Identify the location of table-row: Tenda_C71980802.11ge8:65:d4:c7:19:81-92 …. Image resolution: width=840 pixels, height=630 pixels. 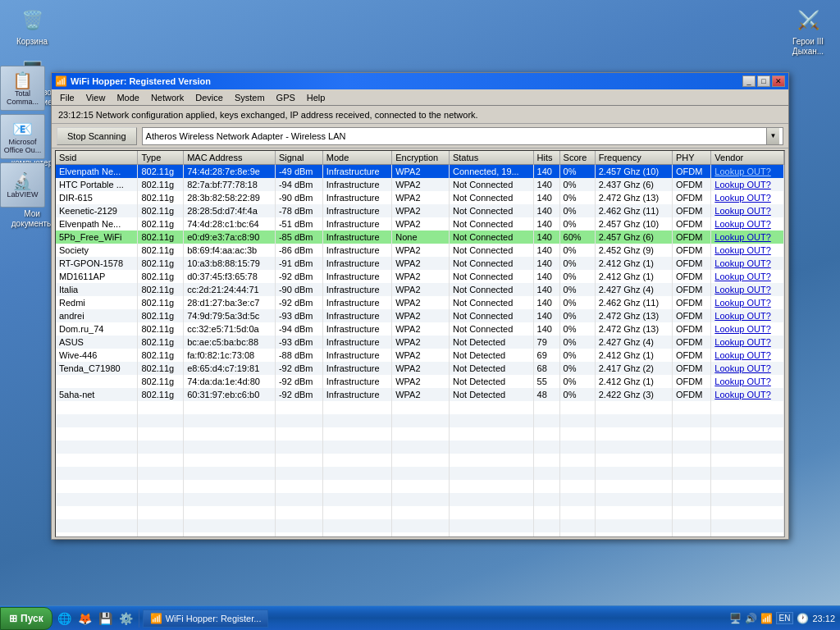
(420, 368).